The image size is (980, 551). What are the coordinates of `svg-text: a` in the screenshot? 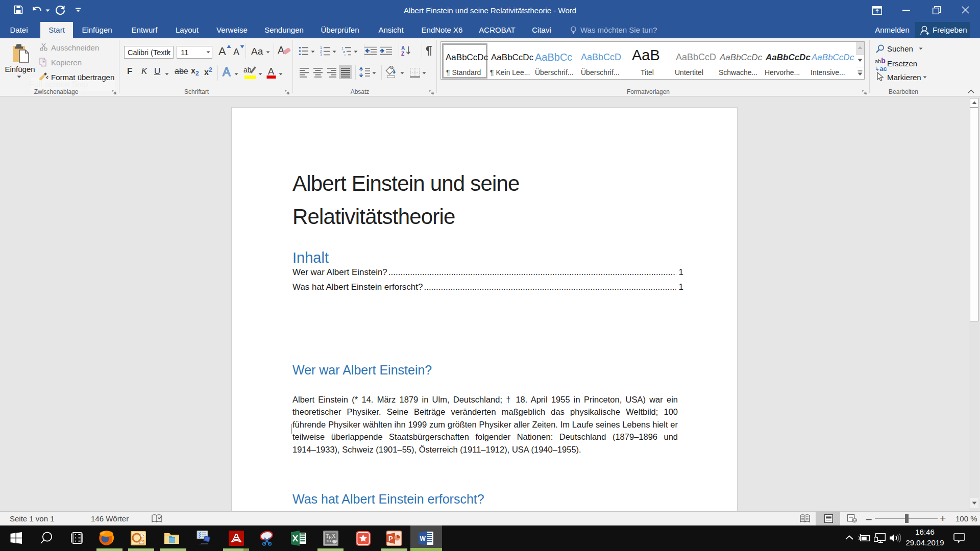 It's located at (344, 52).